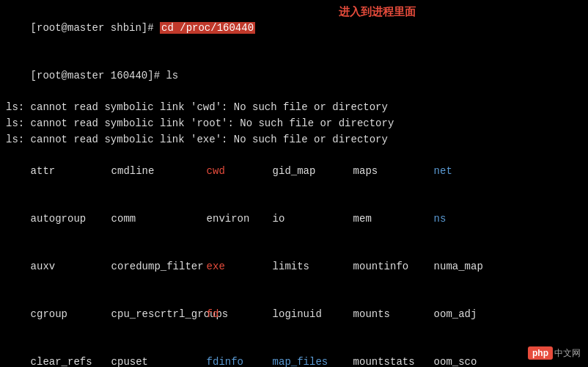 The image size is (588, 367). Describe the element at coordinates (294, 352) in the screenshot. I see `file-row-5: clear_refscpusetfdinfomap_filesmountstat…` at that location.